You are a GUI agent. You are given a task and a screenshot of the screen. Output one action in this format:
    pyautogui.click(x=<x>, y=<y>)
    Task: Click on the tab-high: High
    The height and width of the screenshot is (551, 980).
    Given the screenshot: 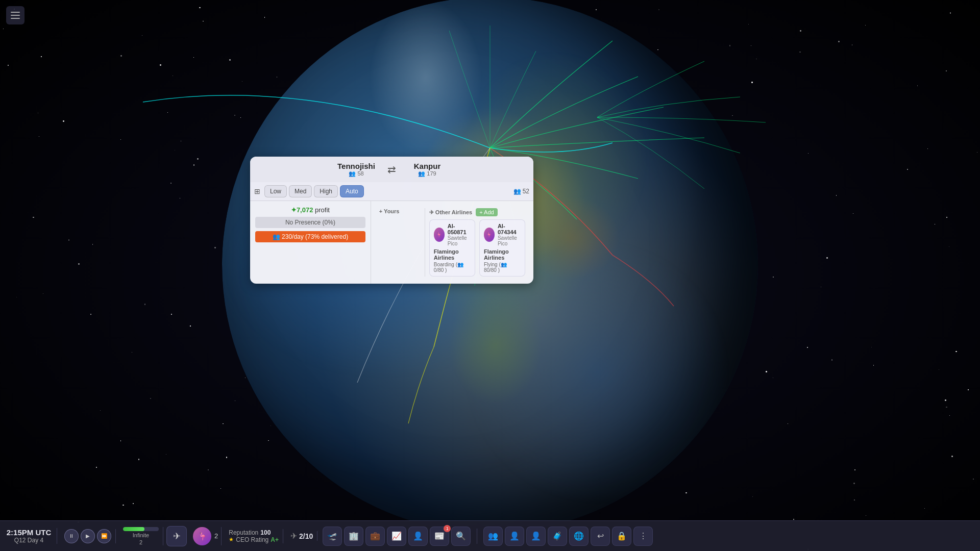 What is the action you would take?
    pyautogui.click(x=326, y=191)
    